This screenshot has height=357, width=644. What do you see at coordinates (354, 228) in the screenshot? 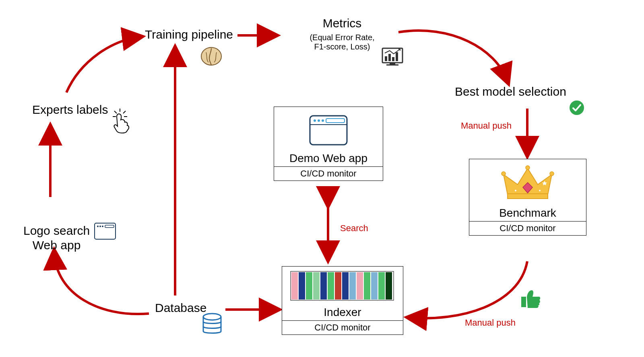
I see `search-edge-label: Search` at bounding box center [354, 228].